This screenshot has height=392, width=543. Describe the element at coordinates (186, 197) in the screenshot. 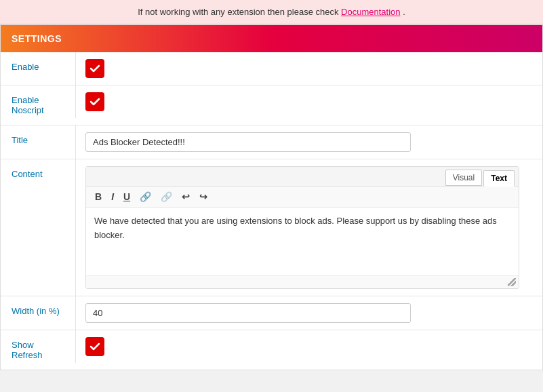

I see `toolbar-undo: ↩` at that location.